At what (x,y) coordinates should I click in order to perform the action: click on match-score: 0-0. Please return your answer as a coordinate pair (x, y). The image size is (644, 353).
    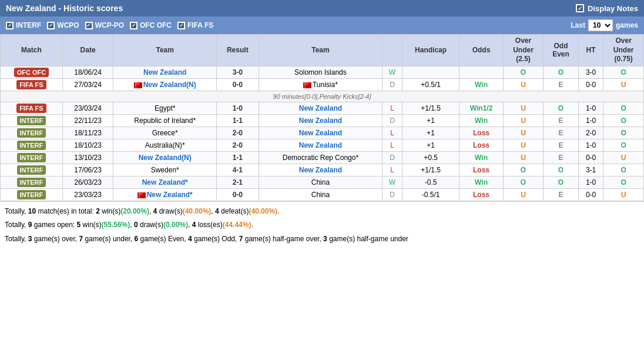
    Looking at the image, I should click on (238, 85).